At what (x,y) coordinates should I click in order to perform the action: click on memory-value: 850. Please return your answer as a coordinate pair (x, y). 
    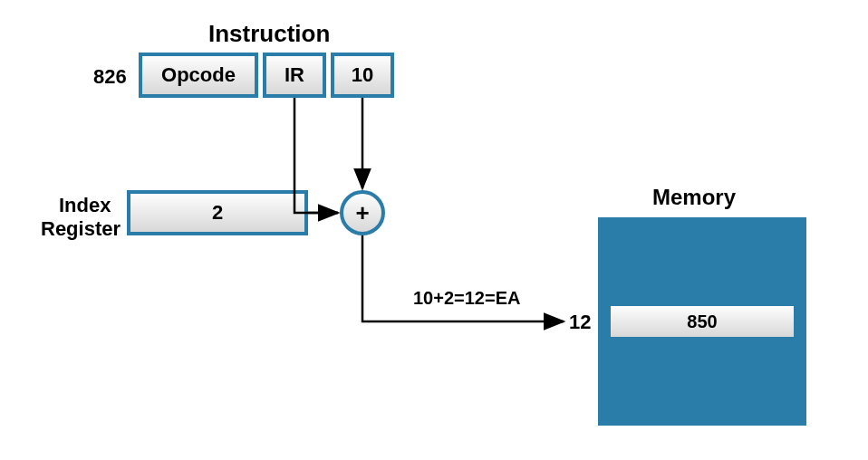
    Looking at the image, I should click on (701, 322).